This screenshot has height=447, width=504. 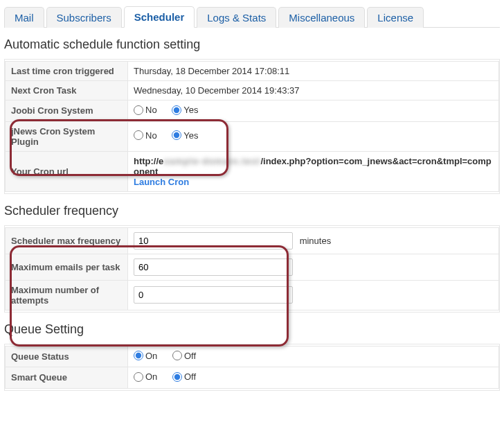 I want to click on section-automatic-schedule-title: Automatic schedule function setting, so click(x=252, y=44).